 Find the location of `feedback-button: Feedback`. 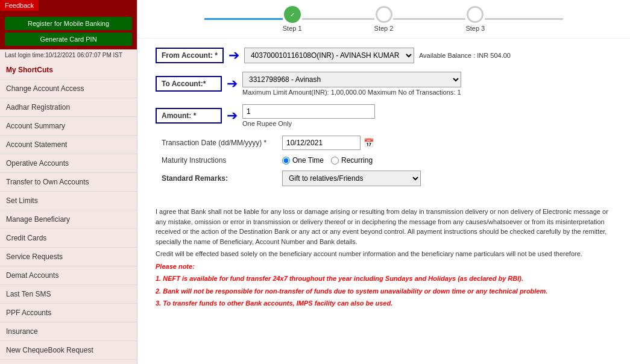

feedback-button: Feedback is located at coordinates (19, 5).